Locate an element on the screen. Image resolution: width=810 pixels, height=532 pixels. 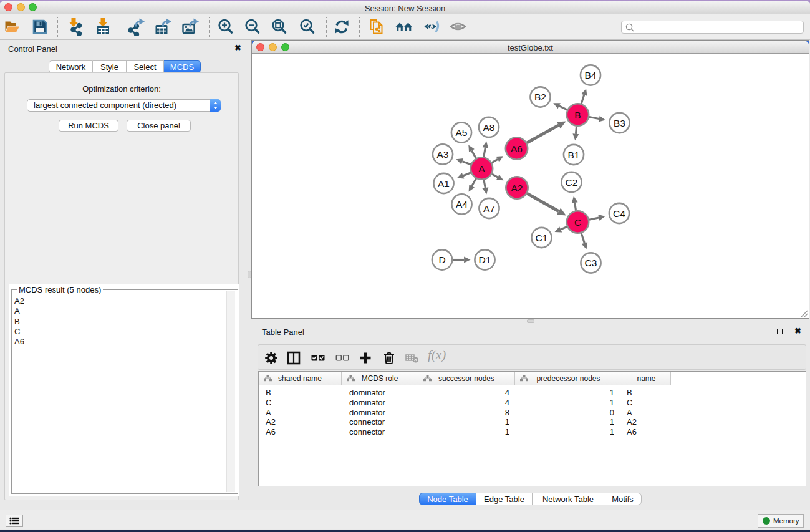
svg-text: A4 is located at coordinates (461, 205).